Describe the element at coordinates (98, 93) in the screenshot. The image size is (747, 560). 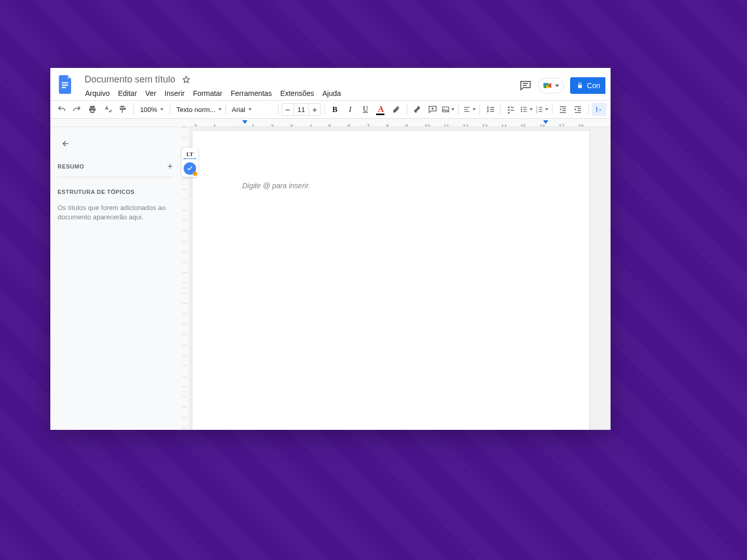
I see `menu-arquivo: Arquivo` at that location.